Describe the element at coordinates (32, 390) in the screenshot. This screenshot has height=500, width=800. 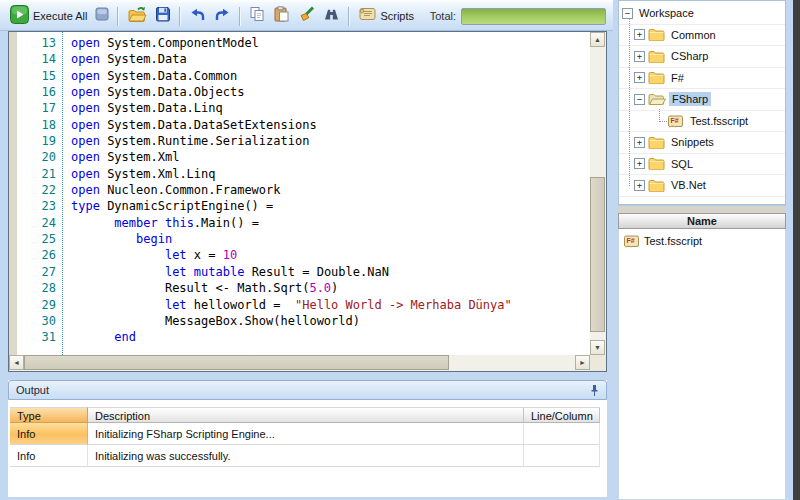
I see `output-title: Output` at that location.